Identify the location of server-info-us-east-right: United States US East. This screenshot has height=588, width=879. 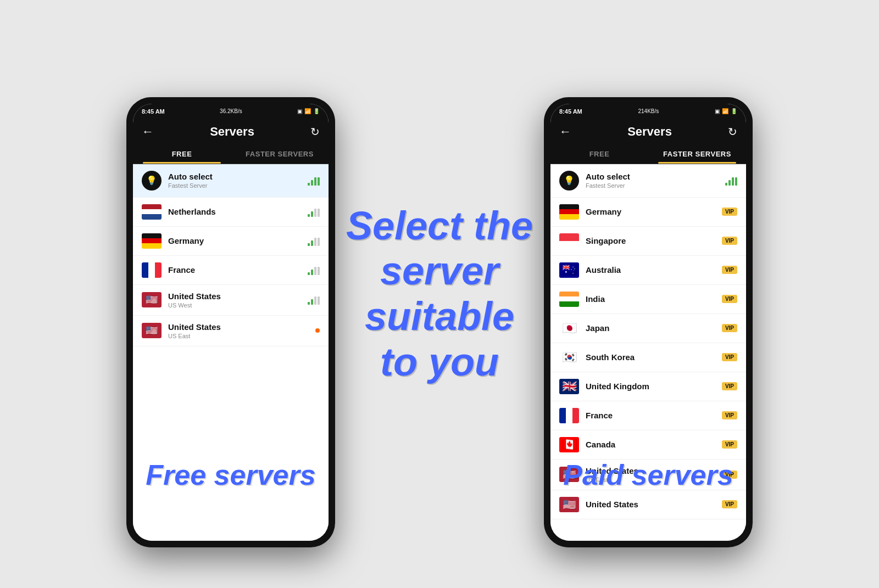
(650, 474).